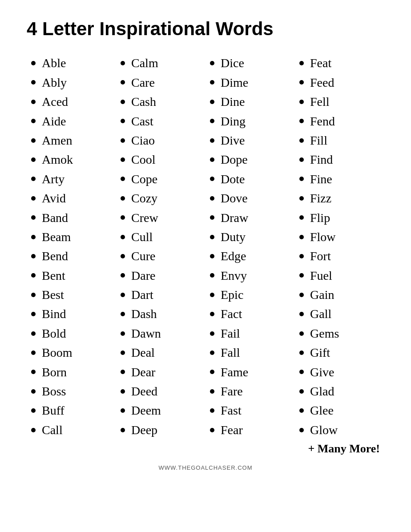  I want to click on word-label: Glee, so click(322, 410).